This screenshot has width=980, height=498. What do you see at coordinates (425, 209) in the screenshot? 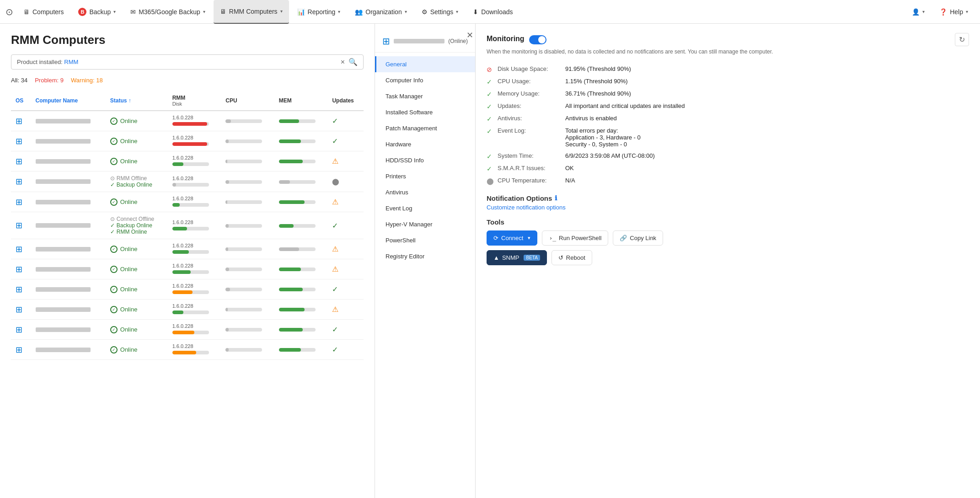
I see `sidebar-item-event-log: Event Log` at bounding box center [425, 209].